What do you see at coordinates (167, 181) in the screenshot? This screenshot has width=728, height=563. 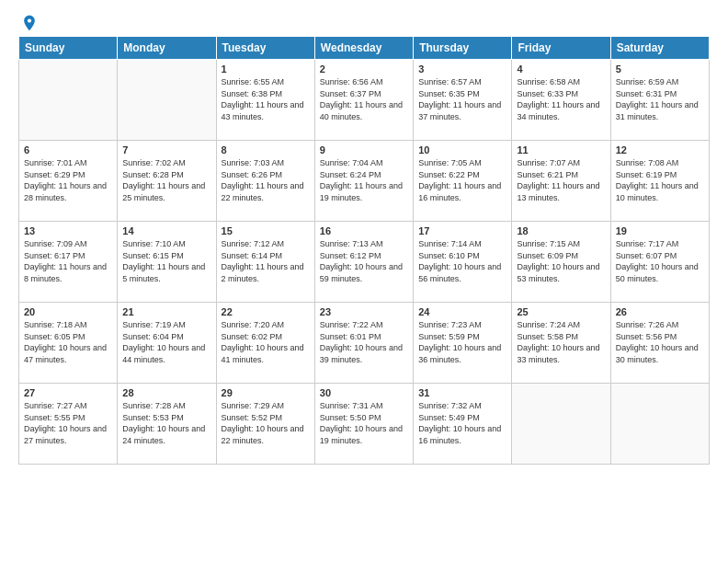 I see `calendar-cell: 7Sunrise: 7:02 AM Sunset: 6:28 PM Daylig…` at bounding box center [167, 181].